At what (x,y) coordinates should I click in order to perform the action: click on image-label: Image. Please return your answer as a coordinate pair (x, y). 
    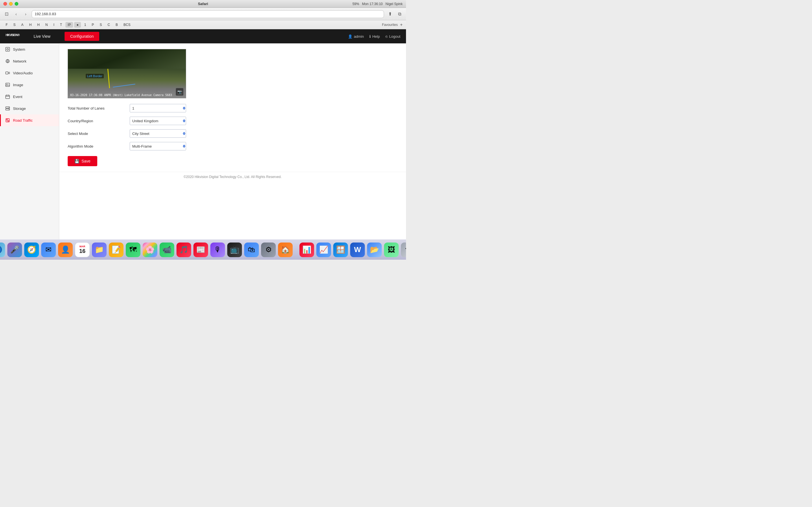
    Looking at the image, I should click on (18, 85).